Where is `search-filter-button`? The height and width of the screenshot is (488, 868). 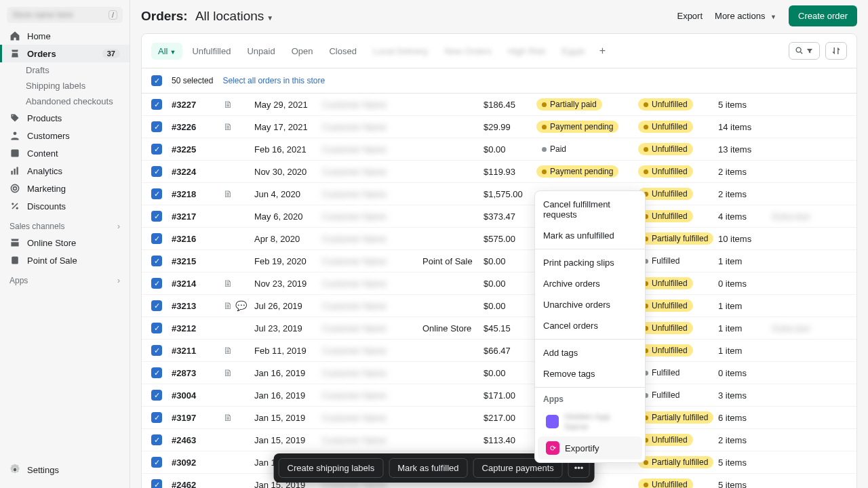 search-filter-button is located at coordinates (804, 51).